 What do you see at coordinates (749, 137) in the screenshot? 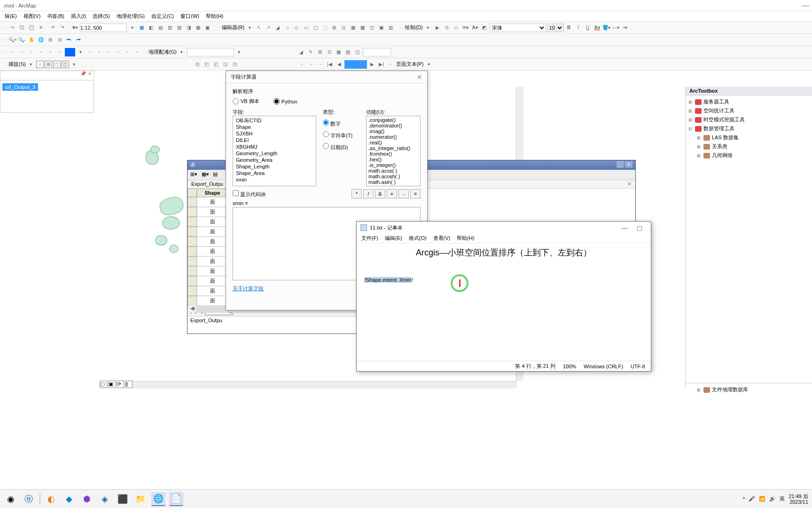
I see `tree-subitem: ⊞LAS 数据集` at bounding box center [749, 137].